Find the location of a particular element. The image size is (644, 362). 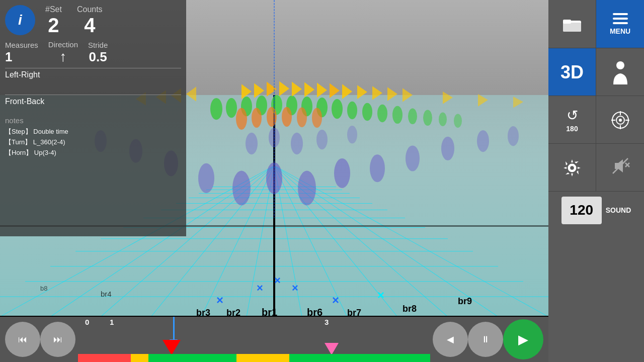

direction-label: Direction is located at coordinates (63, 44).